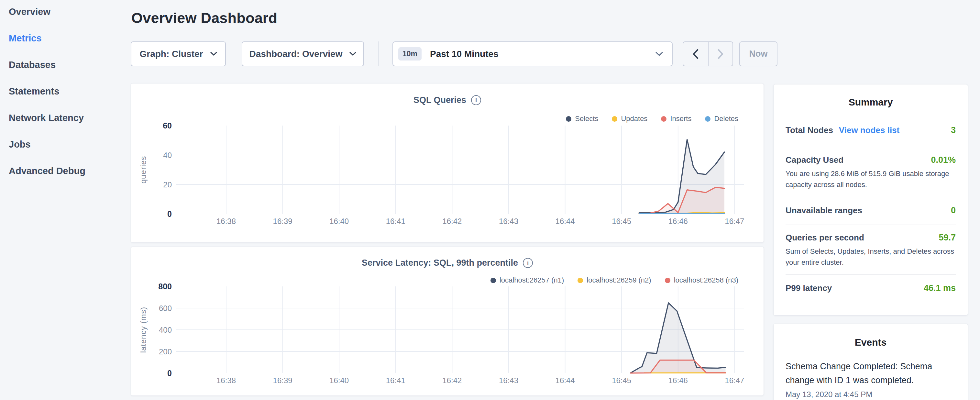  I want to click on summary-row-p99-latency: P99 latency 46.1 ms, so click(870, 289).